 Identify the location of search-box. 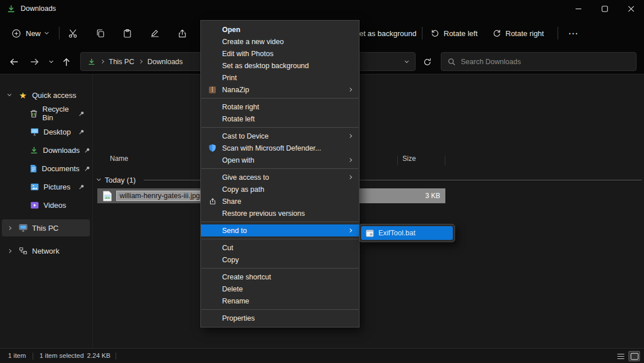
(539, 62).